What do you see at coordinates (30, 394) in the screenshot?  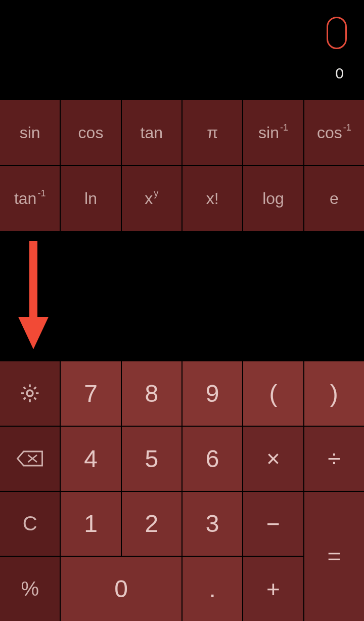 I see `settings-button` at bounding box center [30, 394].